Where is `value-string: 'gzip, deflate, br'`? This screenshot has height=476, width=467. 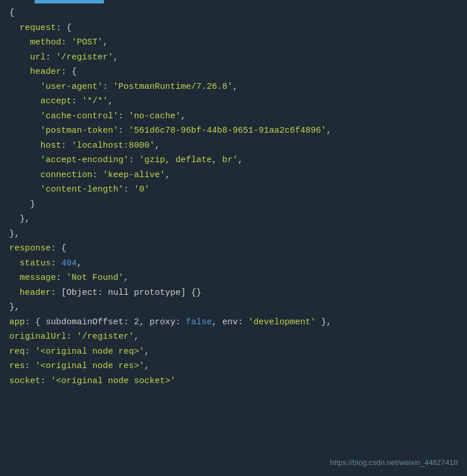 value-string: 'gzip, deflate, br' is located at coordinates (188, 160).